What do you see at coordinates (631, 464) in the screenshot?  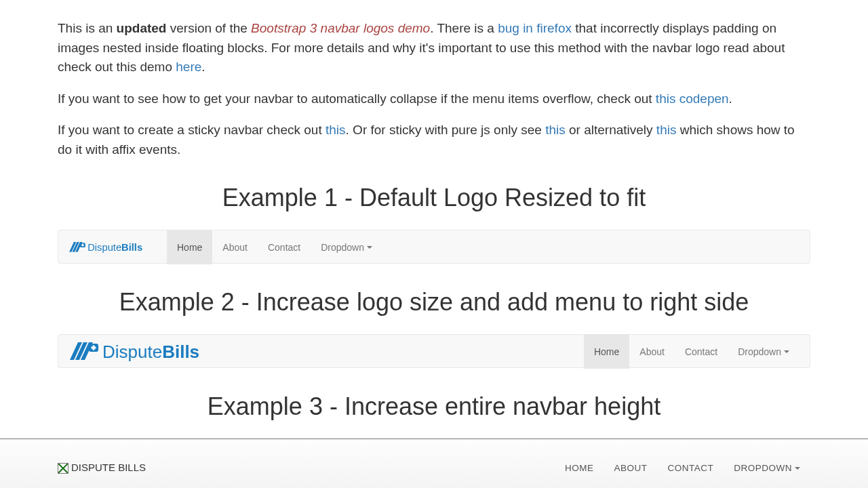 I see `nav-about: ABOUT` at bounding box center [631, 464].